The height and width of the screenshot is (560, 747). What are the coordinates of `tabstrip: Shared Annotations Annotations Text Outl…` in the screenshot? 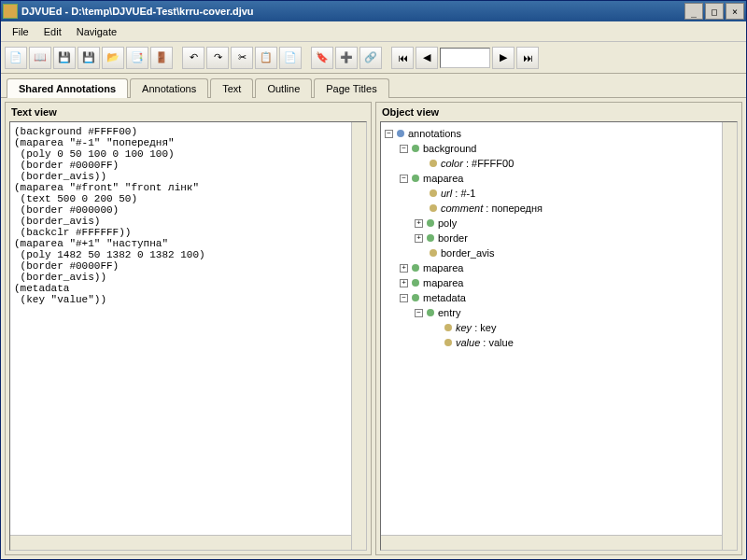 It's located at (374, 86).